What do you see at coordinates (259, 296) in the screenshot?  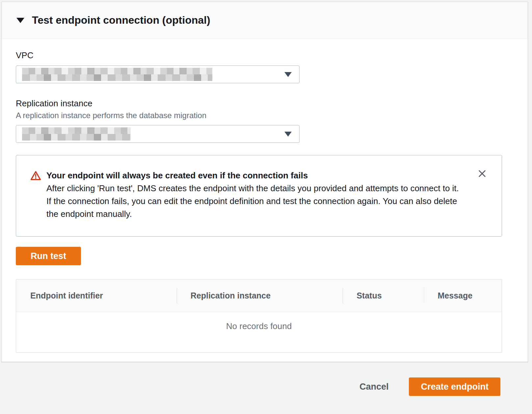 I see `column-header-replication-instance: Replication instance` at bounding box center [259, 296].